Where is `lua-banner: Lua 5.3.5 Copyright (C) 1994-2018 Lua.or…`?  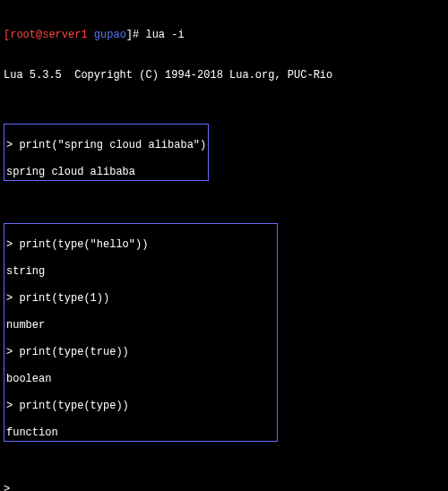 lua-banner: Lua 5.3.5 Copyright (C) 1994-2018 Lua.or… is located at coordinates (224, 75).